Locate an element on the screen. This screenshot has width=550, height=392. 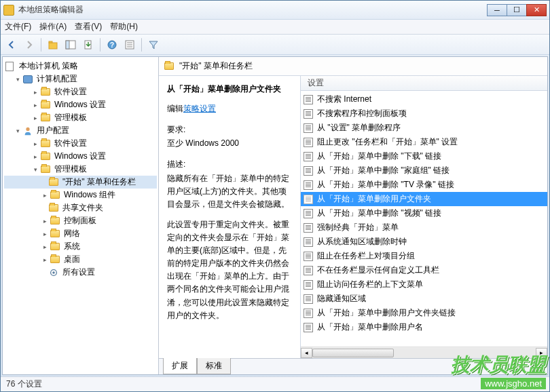
tree-label: 管理模板 is located at coordinates (71, 170).